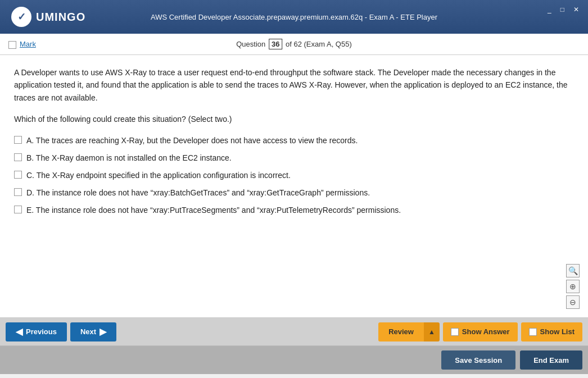 The image size is (588, 378). Describe the element at coordinates (573, 286) in the screenshot. I see `zoom-controls: 🔍 ⊕ ⊖` at that location.